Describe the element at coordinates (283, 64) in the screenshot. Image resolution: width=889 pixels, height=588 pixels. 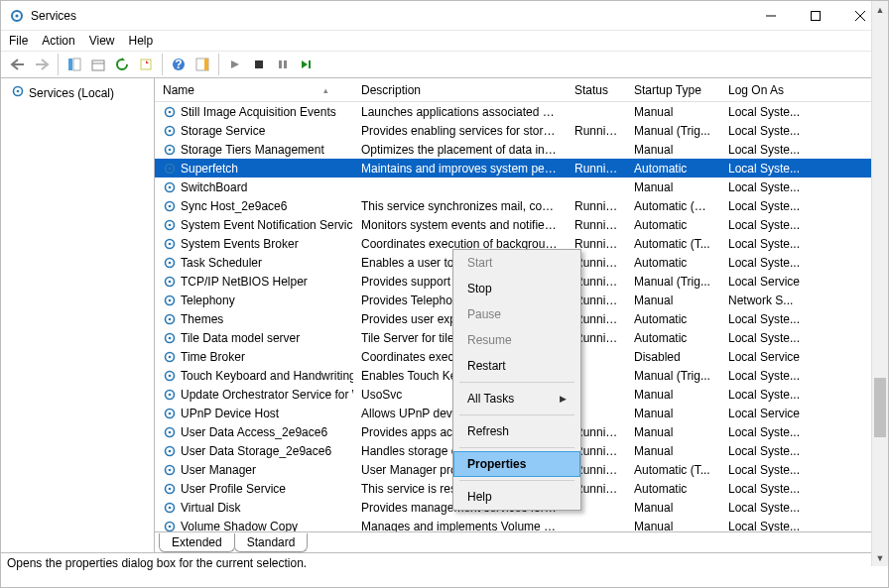
I see `pause-service-button` at that location.